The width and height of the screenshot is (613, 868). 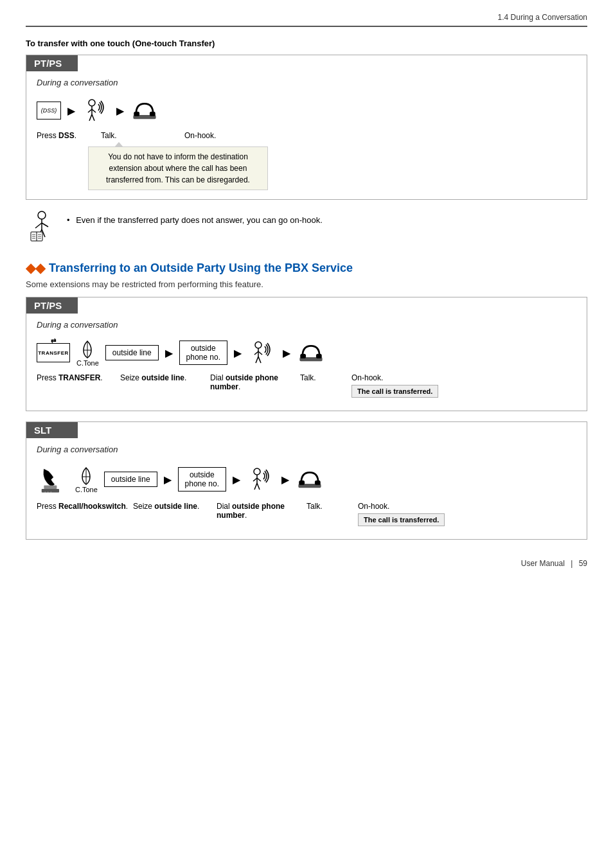 I want to click on page-footer: User Manual | 59, so click(x=306, y=563).